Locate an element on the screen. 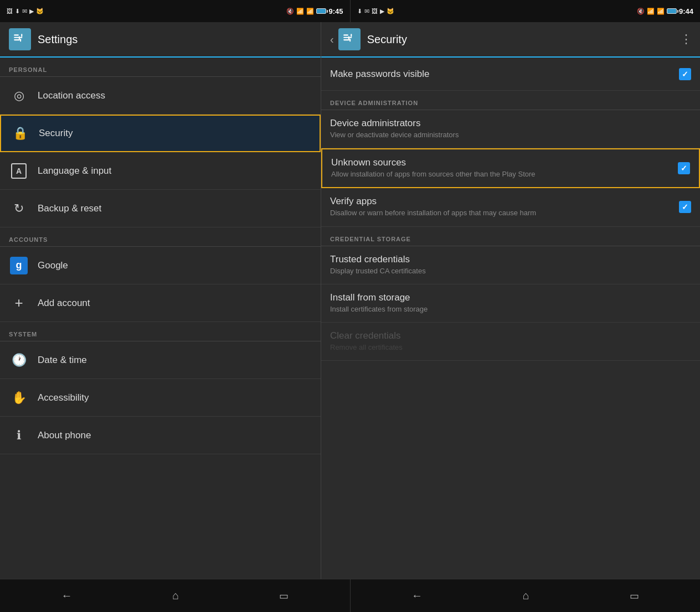 The image size is (700, 612). left-time: 9:45 is located at coordinates (336, 11).